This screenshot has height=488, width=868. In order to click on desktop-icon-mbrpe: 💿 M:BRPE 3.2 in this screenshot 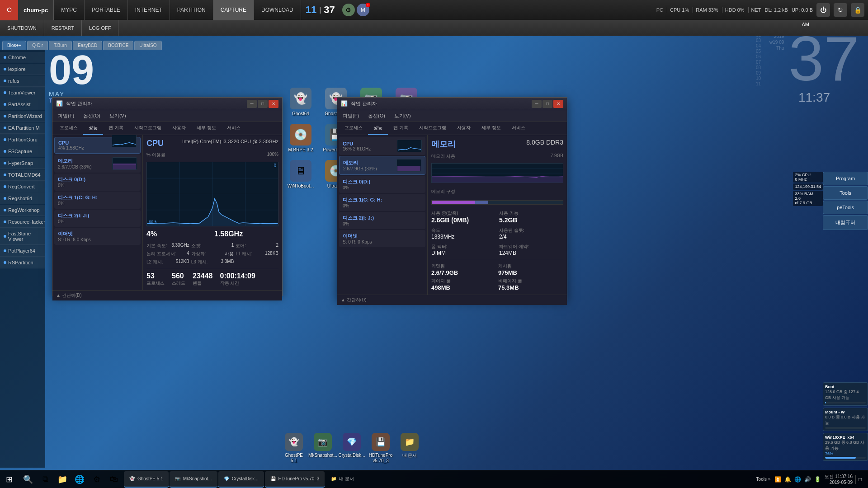, I will do `click(301, 138)`.